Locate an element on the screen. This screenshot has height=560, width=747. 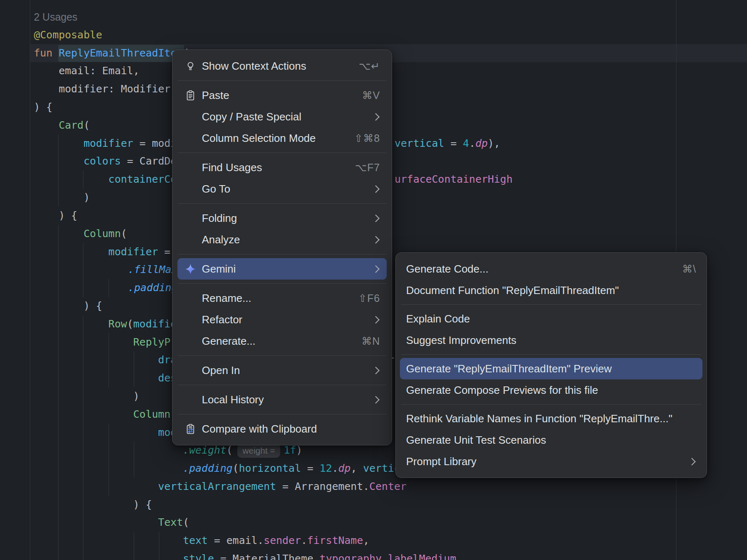
menu-item-label: Folding is located at coordinates (285, 219).